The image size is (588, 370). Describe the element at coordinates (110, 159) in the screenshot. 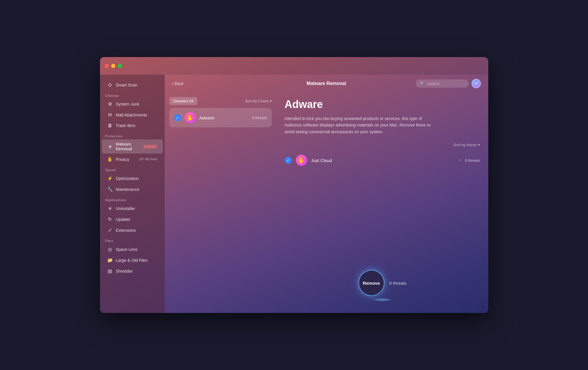

I see `privacy-icon: ✋` at that location.